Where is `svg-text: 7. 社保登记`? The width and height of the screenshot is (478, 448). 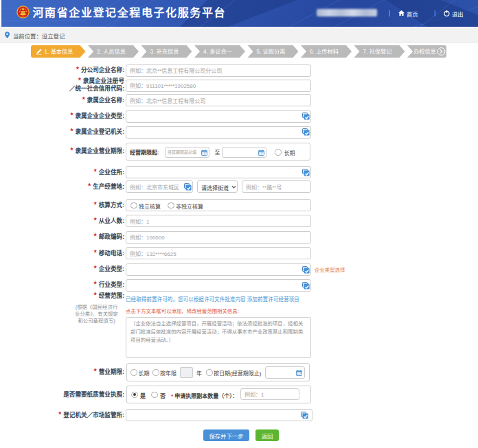 svg-text: 7. 社保登记 is located at coordinates (378, 51).